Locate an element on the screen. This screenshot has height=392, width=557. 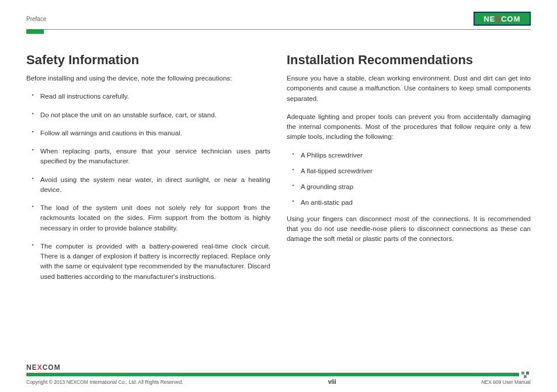
logo-part-left: NE is located at coordinates (489, 19).